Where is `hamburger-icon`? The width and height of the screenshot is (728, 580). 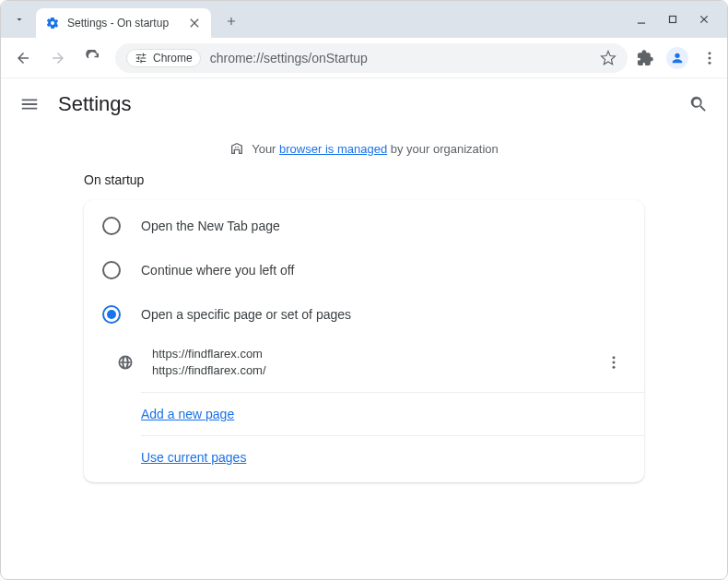 hamburger-icon is located at coordinates (29, 104).